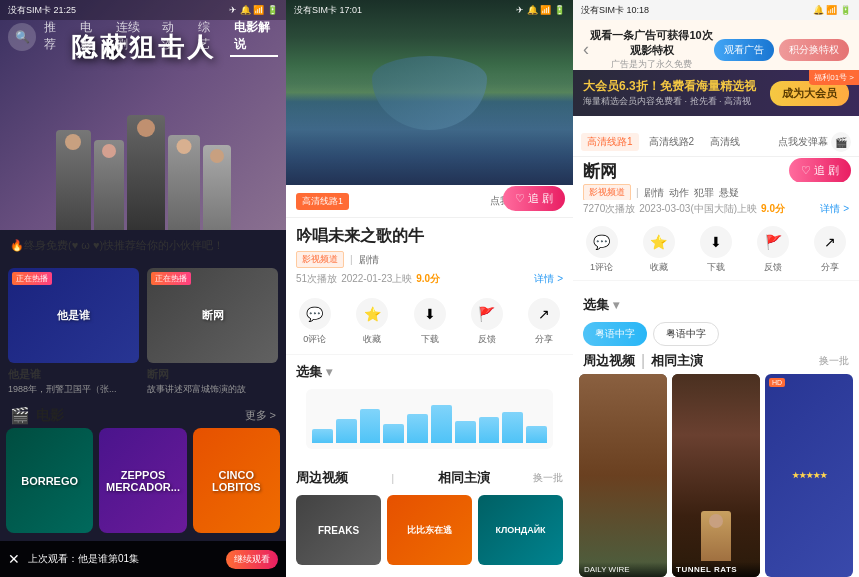 Image resolution: width=859 pixels, height=577 pixels. What do you see at coordinates (832, 10) in the screenshot?
I see `p3-status-icons: 🔔 📶 🔋` at bounding box center [832, 10].